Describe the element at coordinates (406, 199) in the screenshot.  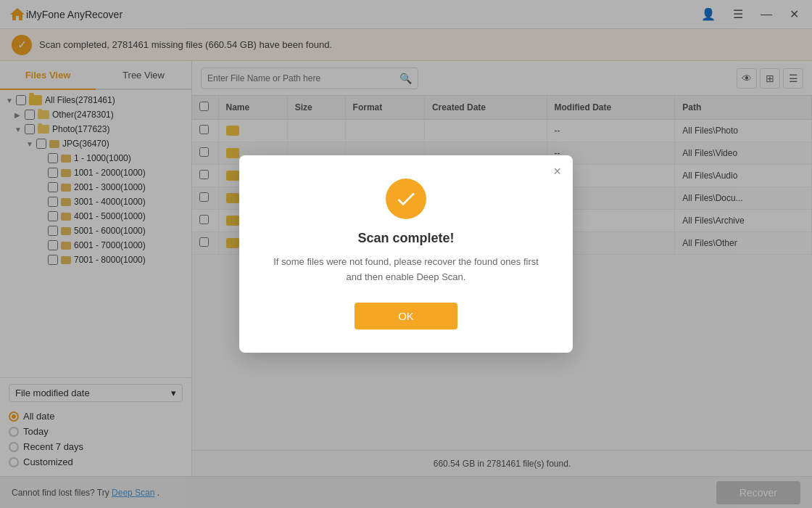
I see `modal-success-icon` at that location.